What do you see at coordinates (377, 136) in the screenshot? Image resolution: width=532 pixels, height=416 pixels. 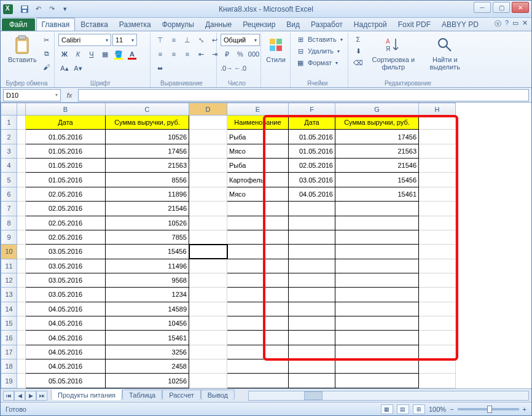 I see `cell: 17456` at bounding box center [377, 136].